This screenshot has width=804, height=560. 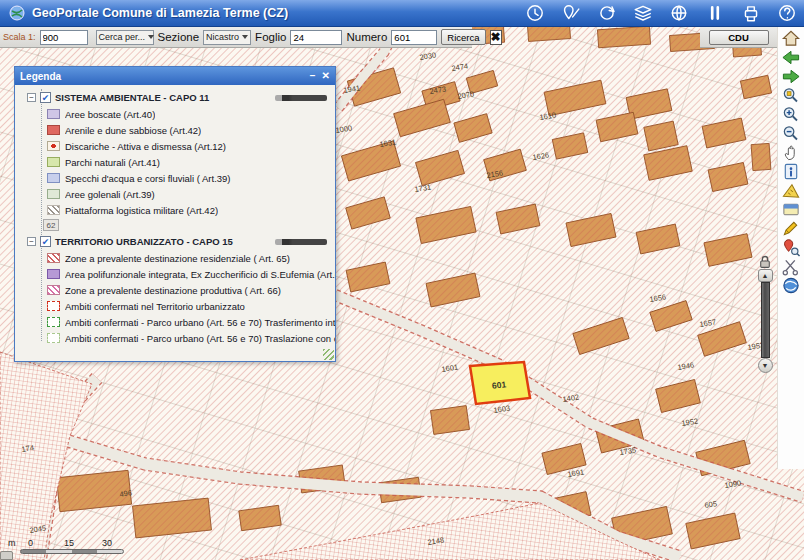 I want to click on scala-label: Scala 1:, so click(x=20, y=37).